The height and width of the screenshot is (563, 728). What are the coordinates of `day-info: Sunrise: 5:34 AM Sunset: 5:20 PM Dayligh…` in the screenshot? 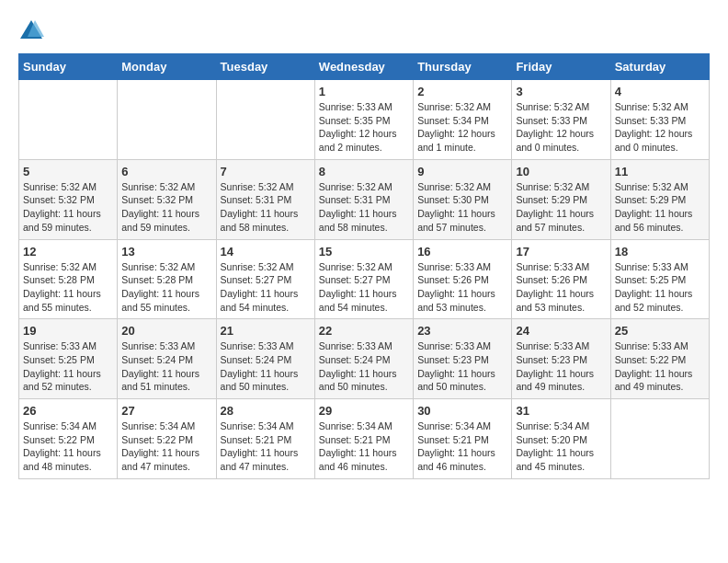 It's located at (561, 447).